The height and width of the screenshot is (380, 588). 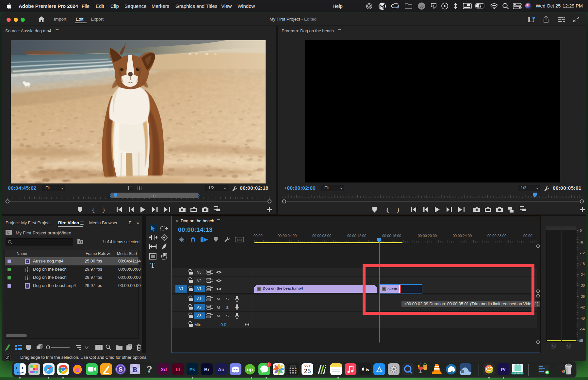 I want to click on svg-text: Xd, so click(x=163, y=370).